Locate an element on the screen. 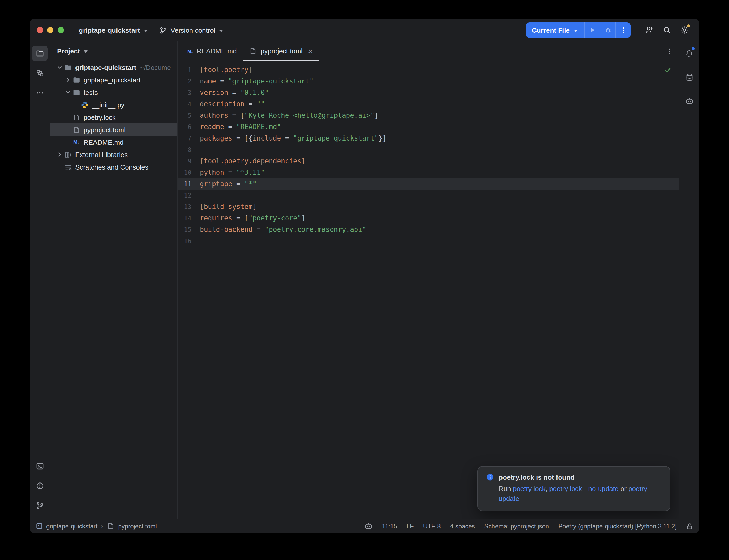 Image resolution: width=729 pixels, height=560 pixels. tree-item-label: griptape_quickstart is located at coordinates (112, 80).